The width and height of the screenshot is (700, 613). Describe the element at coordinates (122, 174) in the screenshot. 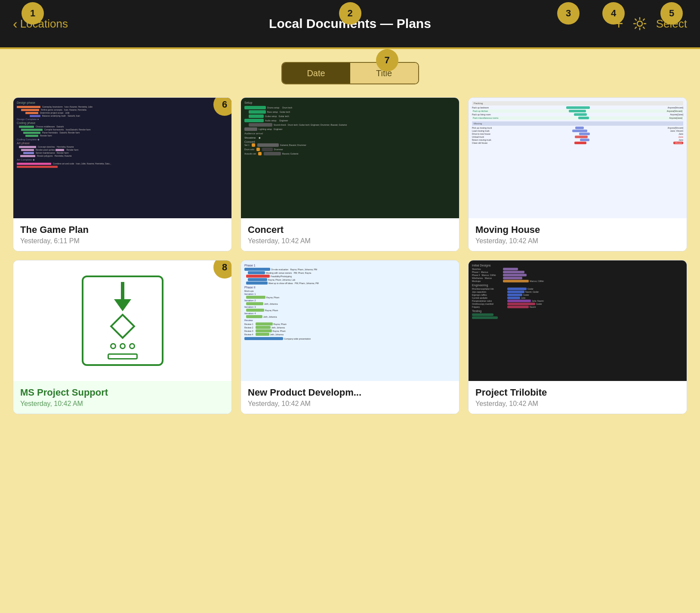

I see `doc-card-game-plan: 6 Design phase Gameplay brainstorm Ivan;…` at that location.